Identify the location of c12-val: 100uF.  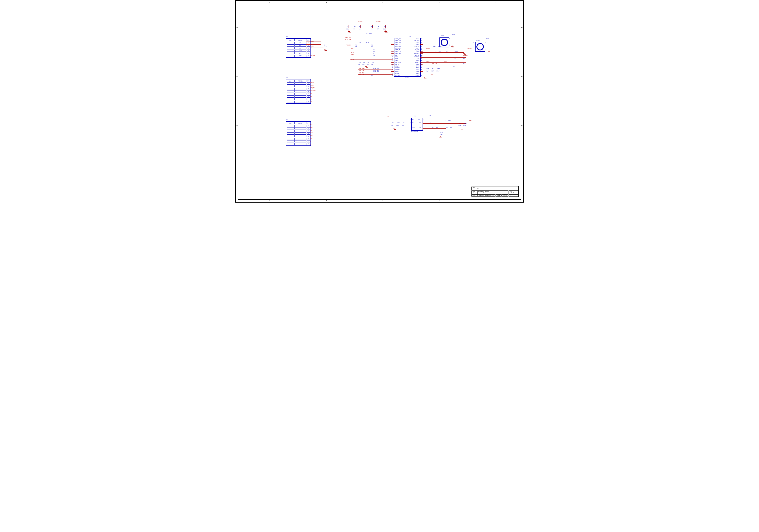
(438, 71).